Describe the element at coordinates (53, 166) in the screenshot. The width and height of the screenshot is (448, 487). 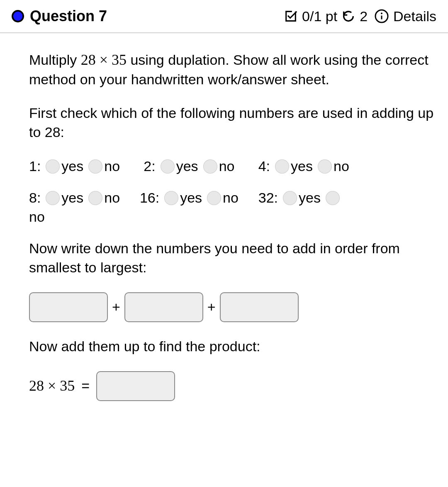
I see `radio-1-yes` at that location.